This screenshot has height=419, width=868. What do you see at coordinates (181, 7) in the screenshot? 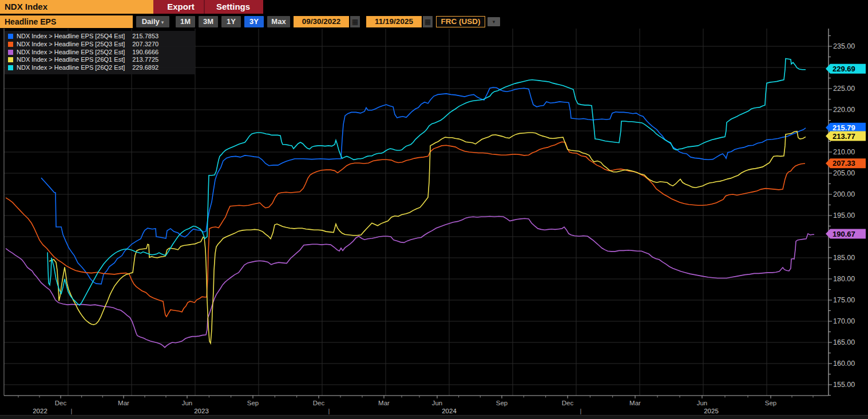
I see `export-button: Export` at bounding box center [181, 7].